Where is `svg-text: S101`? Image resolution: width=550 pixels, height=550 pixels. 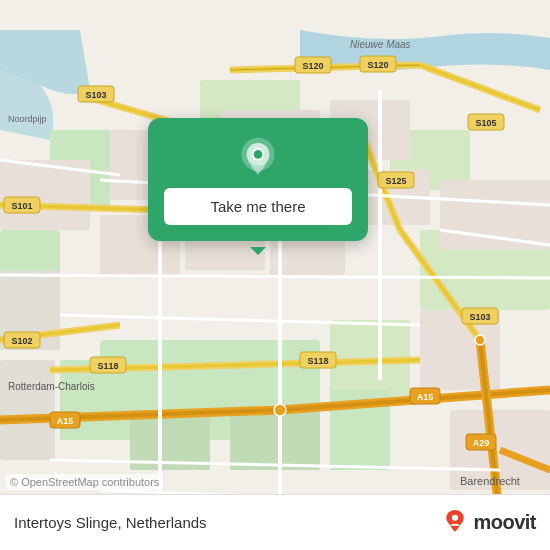 svg-text: S101 is located at coordinates (22, 206).